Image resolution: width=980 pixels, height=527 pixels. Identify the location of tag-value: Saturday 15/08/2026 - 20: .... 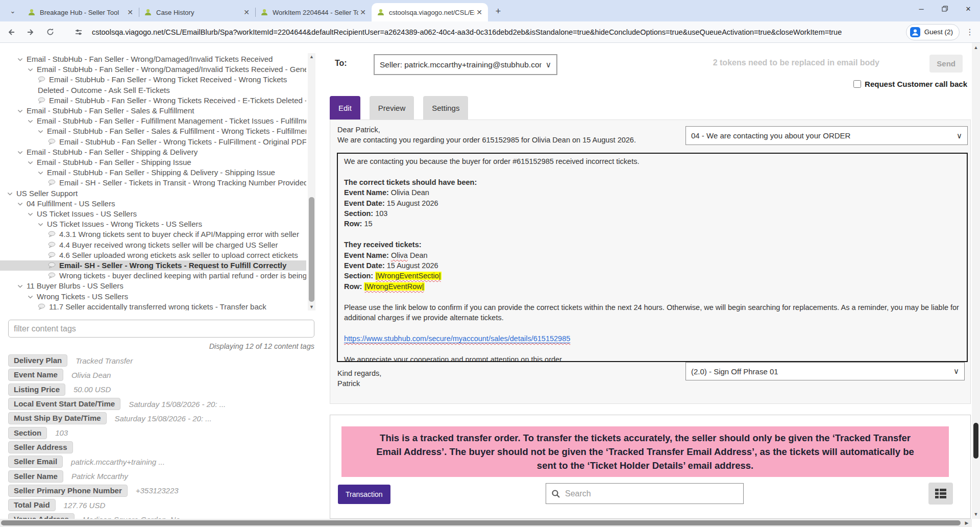
(177, 404).